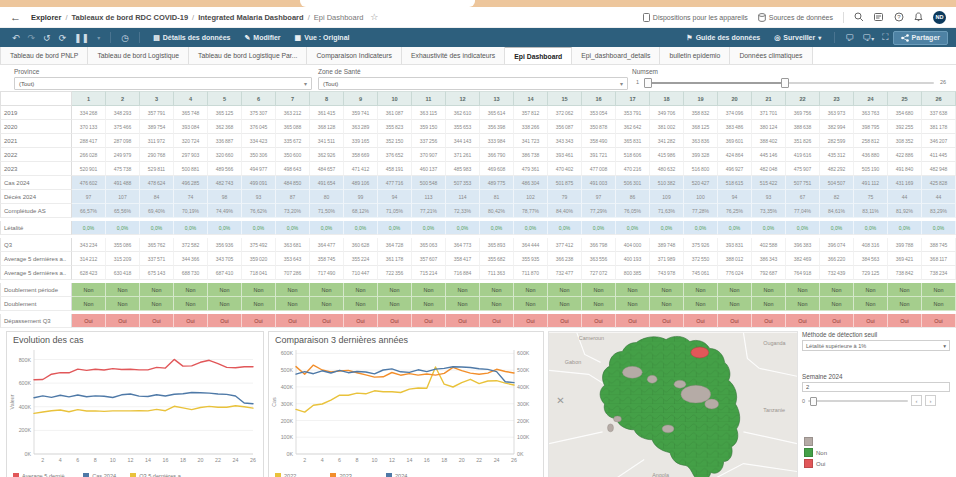 The height and width of the screenshot is (477, 956). I want to click on table-cell: 311 972, so click(157, 141).